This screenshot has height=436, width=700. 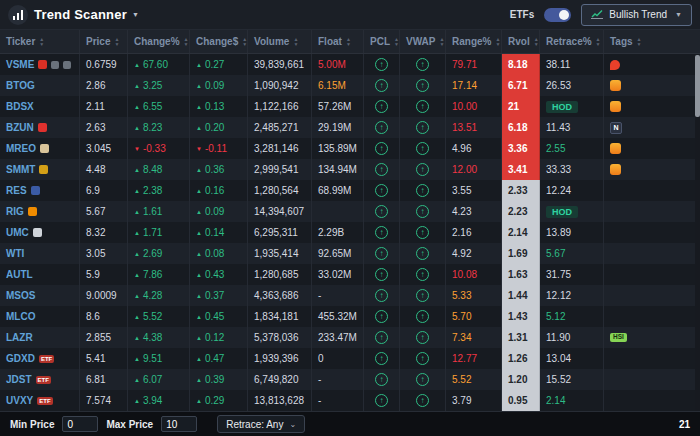 I want to click on max-price-input, so click(x=179, y=424).